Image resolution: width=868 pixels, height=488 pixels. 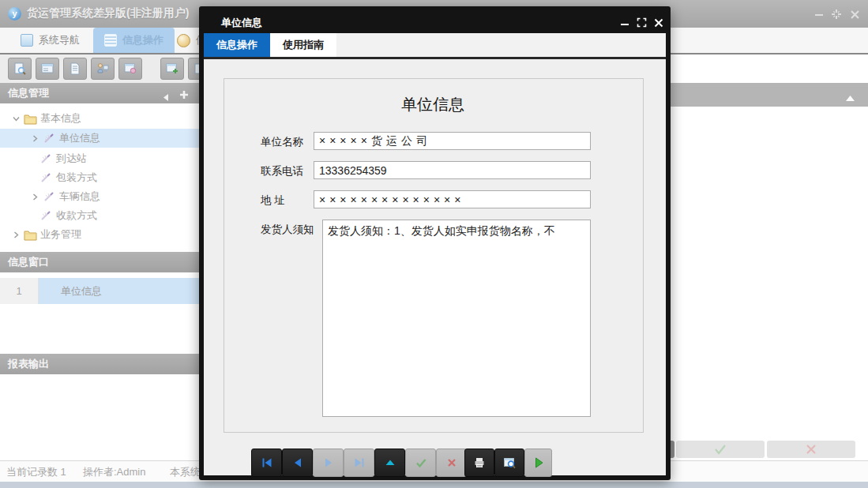 What do you see at coordinates (185, 472) in the screenshot?
I see `status-system-info: 本系统` at bounding box center [185, 472].